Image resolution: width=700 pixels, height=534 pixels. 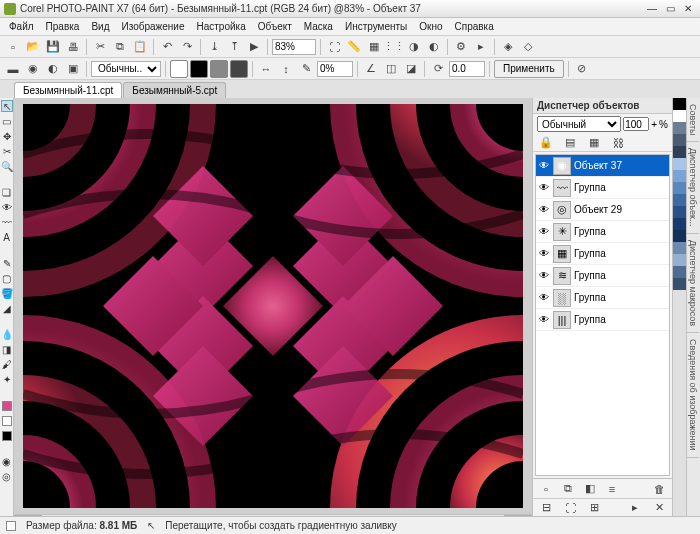 What do you see at coordinates (7, 349) in the screenshot?
I see `eraser-tool: ◨` at bounding box center [7, 349].